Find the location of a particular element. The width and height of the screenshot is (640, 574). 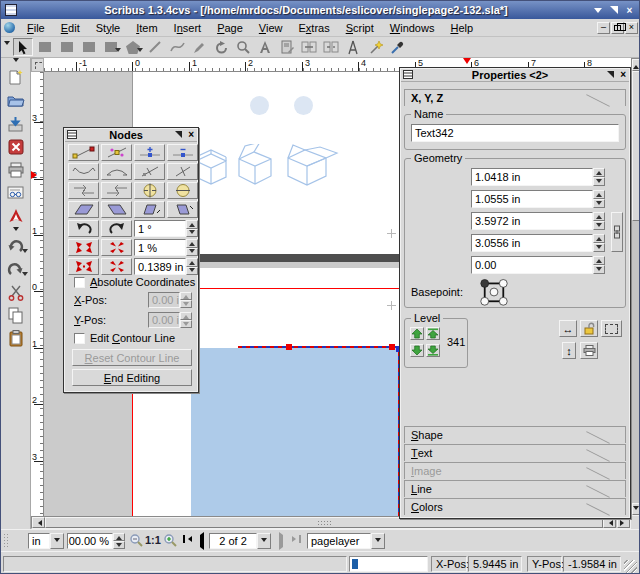

unit-dropdown-button is located at coordinates (57, 541).